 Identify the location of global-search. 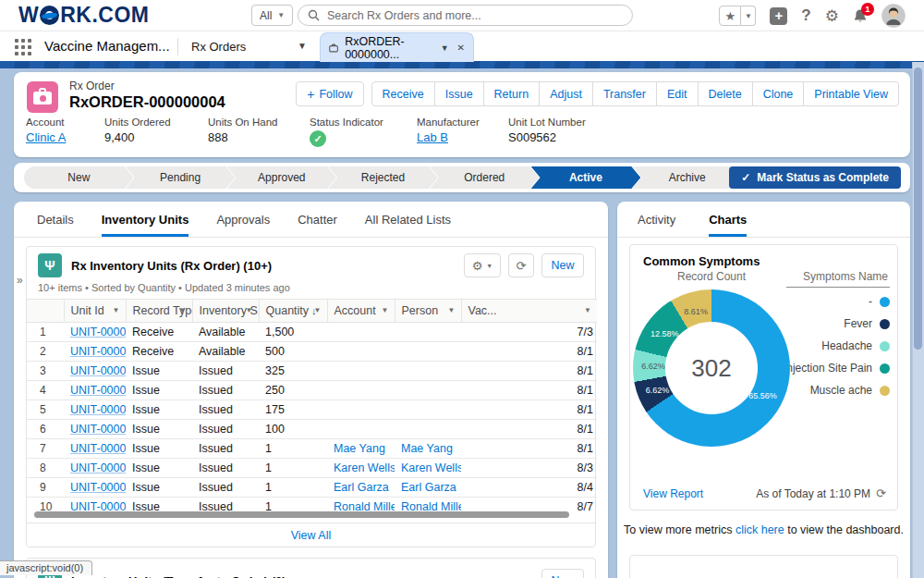
(466, 15).